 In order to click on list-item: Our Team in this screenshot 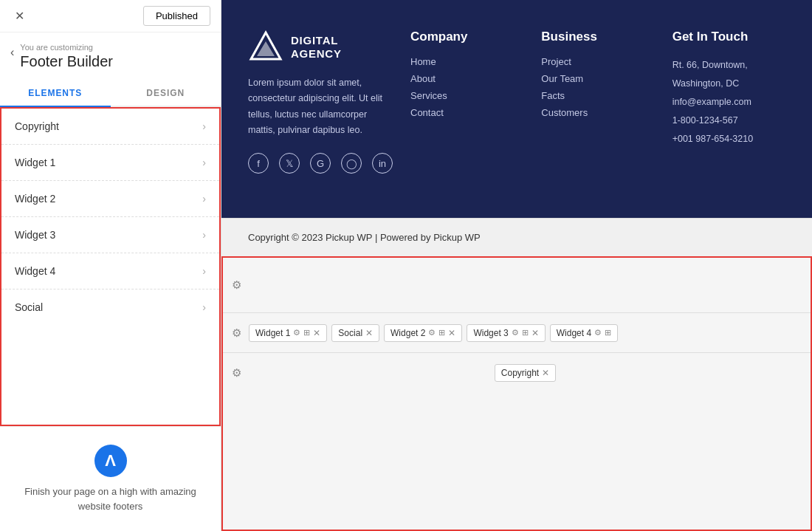, I will do `click(598, 78)`.